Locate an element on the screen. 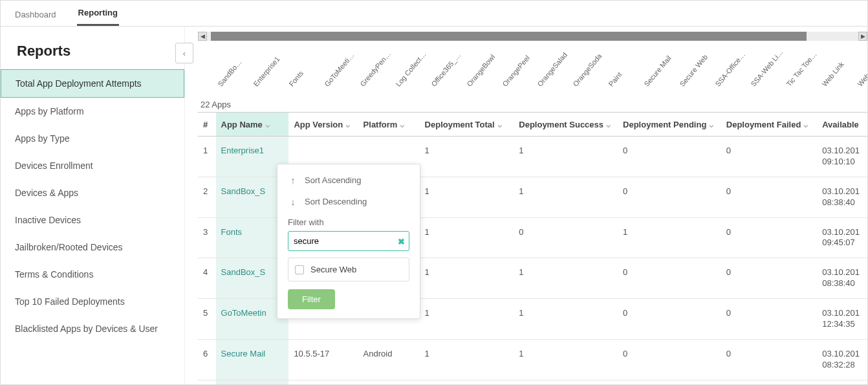 The image size is (868, 385). filter-option-row: Secure Web is located at coordinates (349, 269).